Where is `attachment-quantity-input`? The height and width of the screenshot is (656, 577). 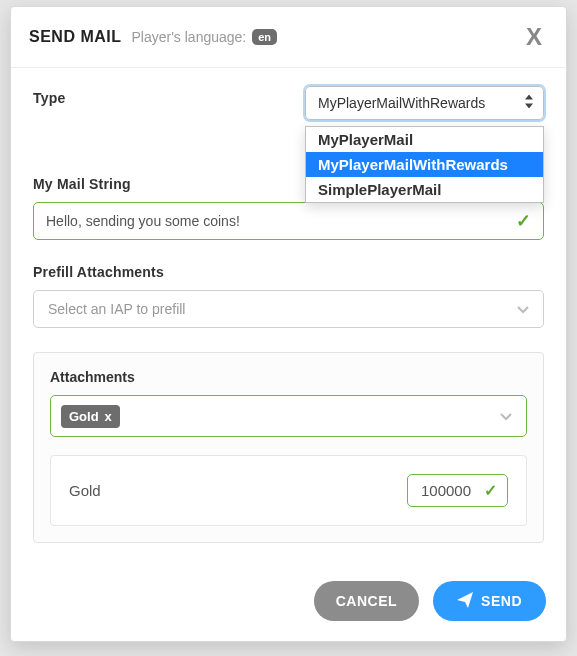
attachment-quantity-input is located at coordinates (446, 490).